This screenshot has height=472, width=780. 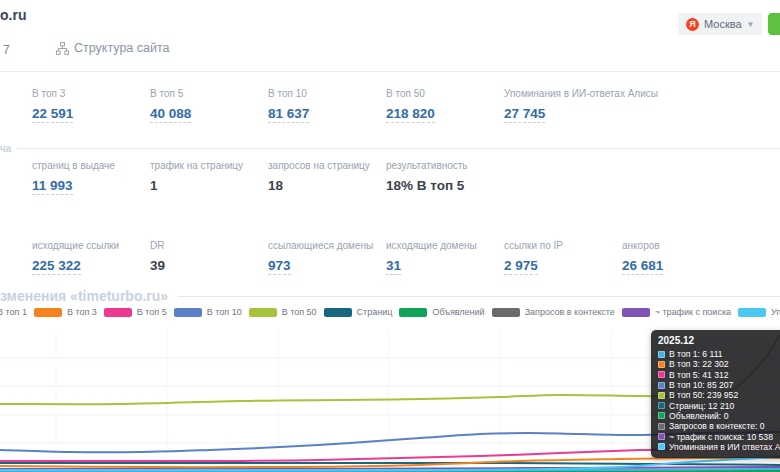 I want to click on tooltip-row: В топ 5: 41 312, so click(x=719, y=375).